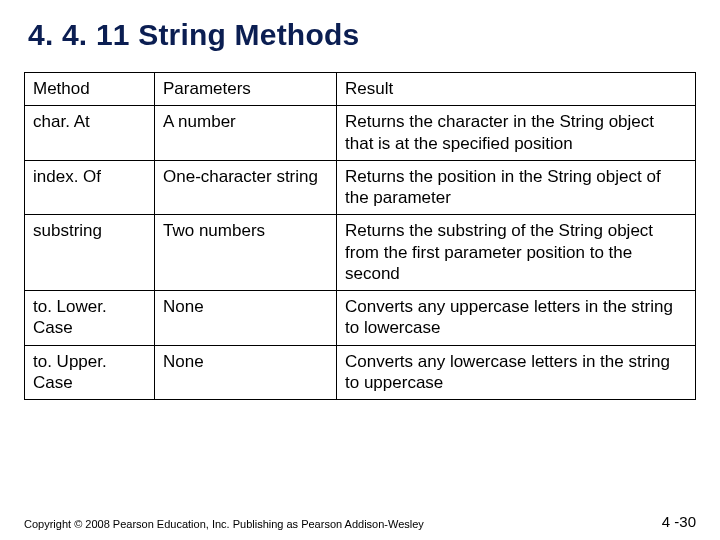  What do you see at coordinates (224, 524) in the screenshot?
I see `copyright-footer: Copyright © 2008 Pearson Education, Inc.…` at bounding box center [224, 524].